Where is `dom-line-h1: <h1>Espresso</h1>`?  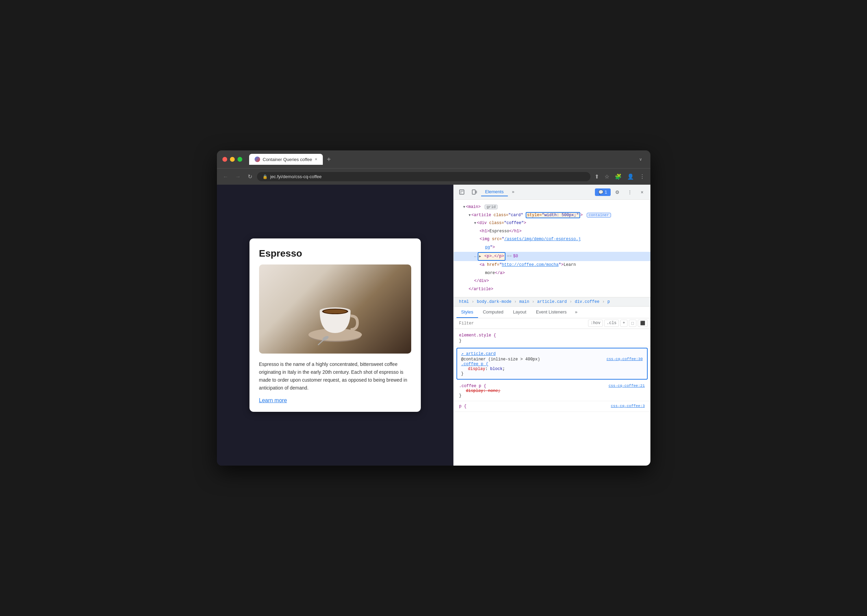 dom-line-h1: <h1>Espresso</h1> is located at coordinates (552, 231).